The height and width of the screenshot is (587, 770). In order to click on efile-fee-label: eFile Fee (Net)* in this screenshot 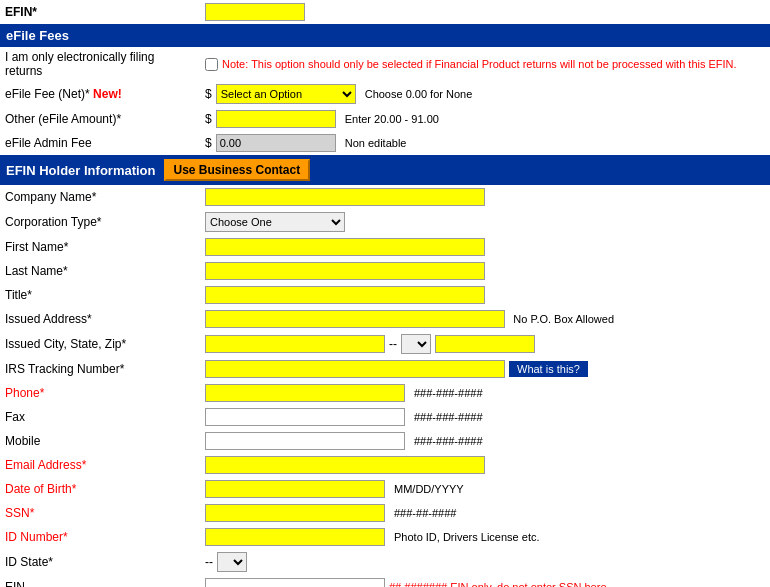, I will do `click(48, 94)`.